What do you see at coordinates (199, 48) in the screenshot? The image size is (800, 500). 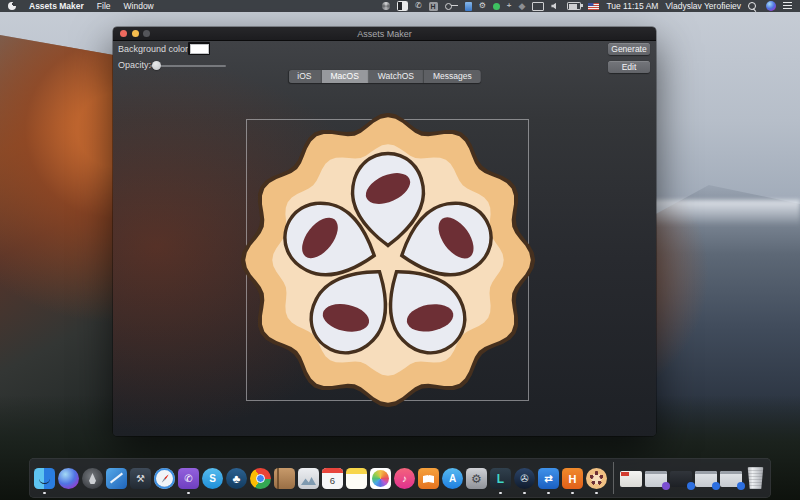 I see `background-color-well` at bounding box center [199, 48].